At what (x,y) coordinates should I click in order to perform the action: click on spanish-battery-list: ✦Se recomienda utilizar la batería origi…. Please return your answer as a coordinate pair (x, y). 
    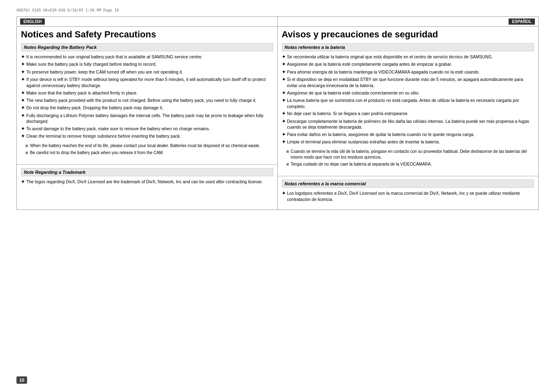
    Looking at the image, I should click on (408, 99).